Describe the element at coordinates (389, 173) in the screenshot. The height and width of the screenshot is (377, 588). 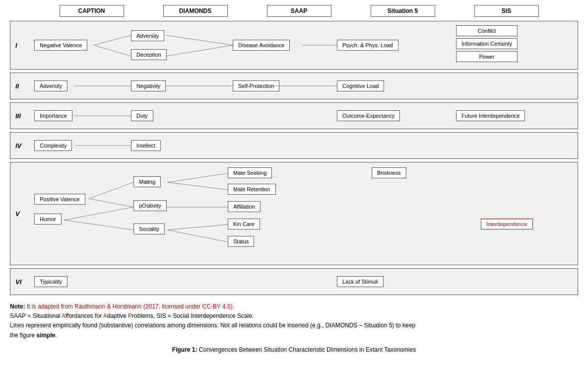
I see `box-briskness: Briskness` at that location.